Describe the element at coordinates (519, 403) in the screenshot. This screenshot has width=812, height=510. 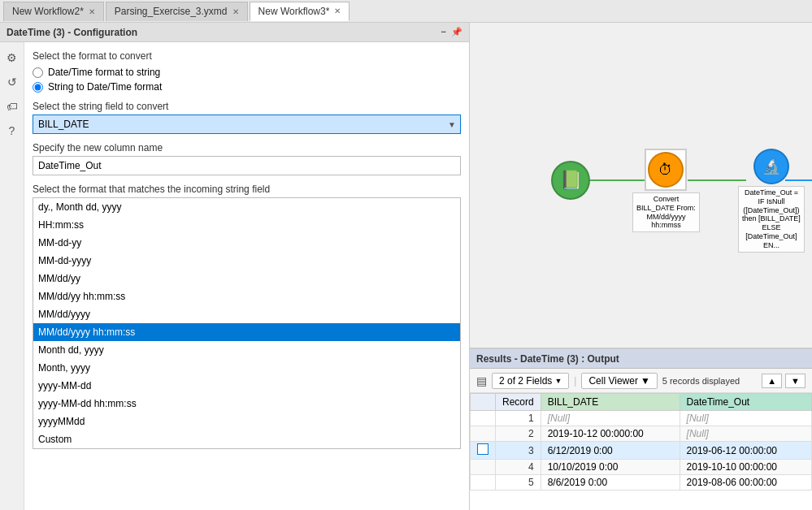
I see `col-header-record-num: Record` at that location.